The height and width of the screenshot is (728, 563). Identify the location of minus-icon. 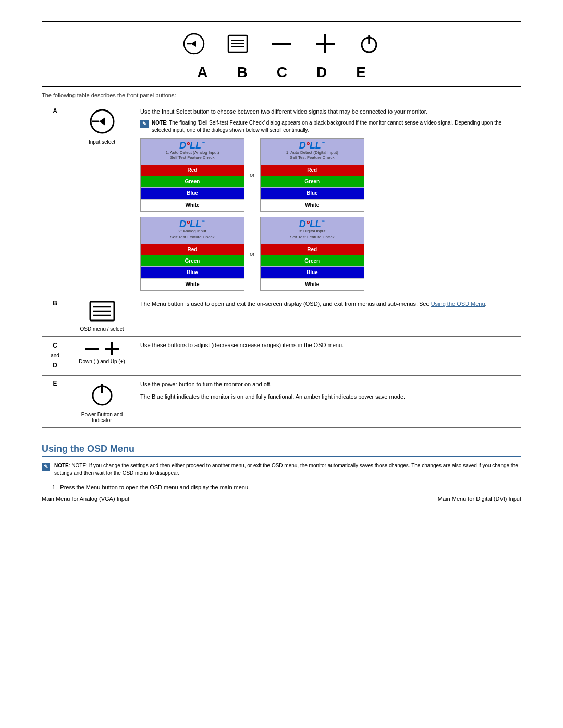
(282, 46).